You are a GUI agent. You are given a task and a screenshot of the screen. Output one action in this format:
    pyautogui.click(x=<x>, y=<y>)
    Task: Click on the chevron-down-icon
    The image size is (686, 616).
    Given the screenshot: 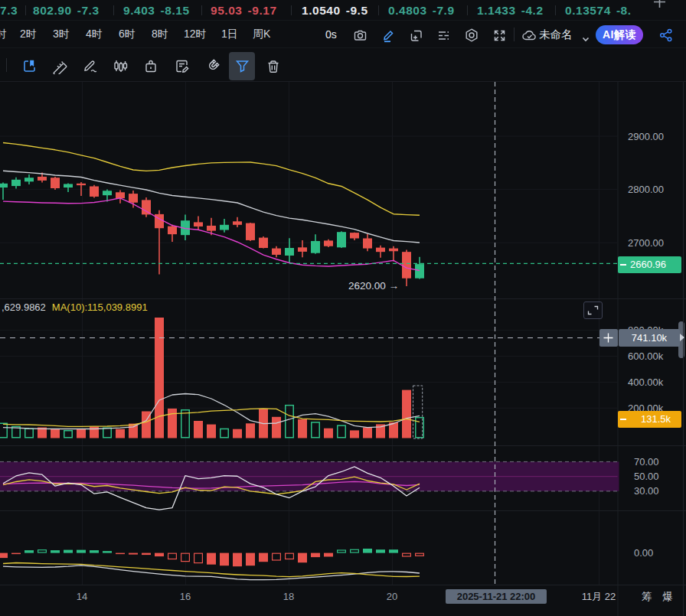 What is the action you would take?
    pyautogui.click(x=586, y=39)
    